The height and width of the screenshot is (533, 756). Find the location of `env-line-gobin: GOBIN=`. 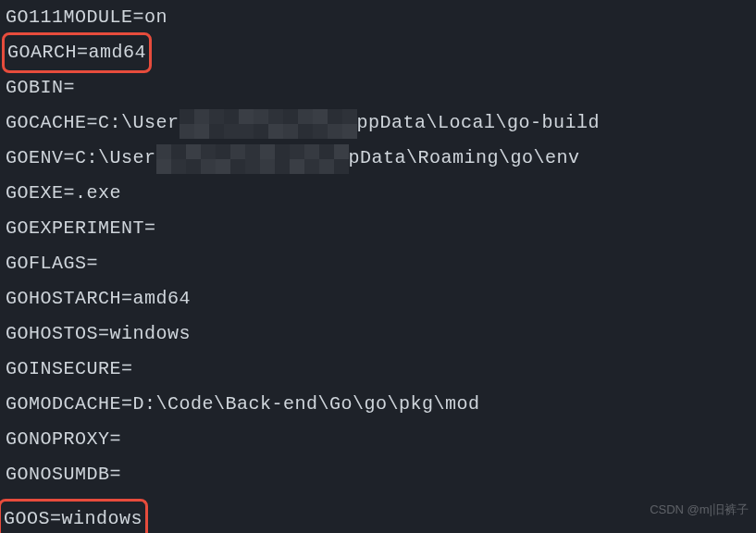

env-line-gobin: GOBIN= is located at coordinates (381, 88).